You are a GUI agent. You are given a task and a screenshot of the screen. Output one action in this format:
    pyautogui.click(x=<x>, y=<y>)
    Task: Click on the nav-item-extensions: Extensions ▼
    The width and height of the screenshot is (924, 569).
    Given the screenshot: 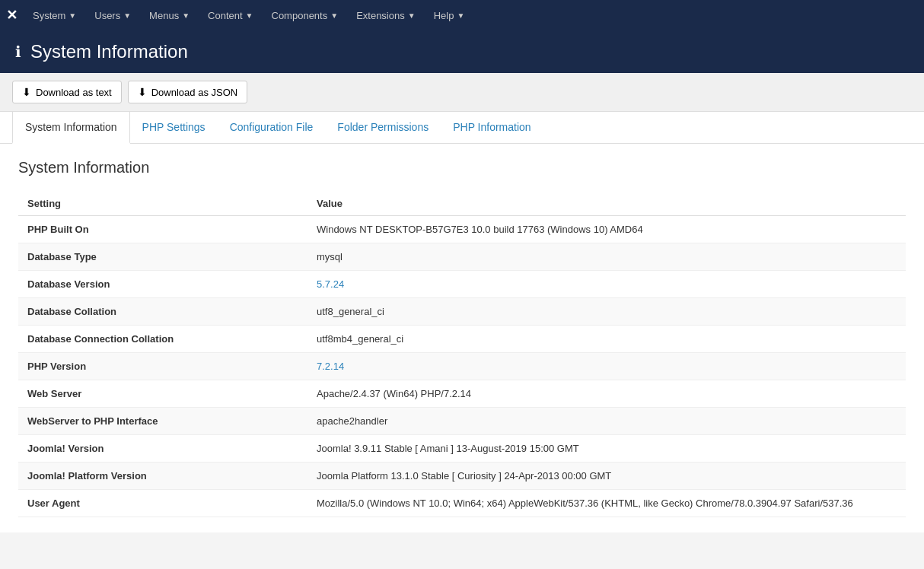 What is the action you would take?
    pyautogui.click(x=386, y=15)
    